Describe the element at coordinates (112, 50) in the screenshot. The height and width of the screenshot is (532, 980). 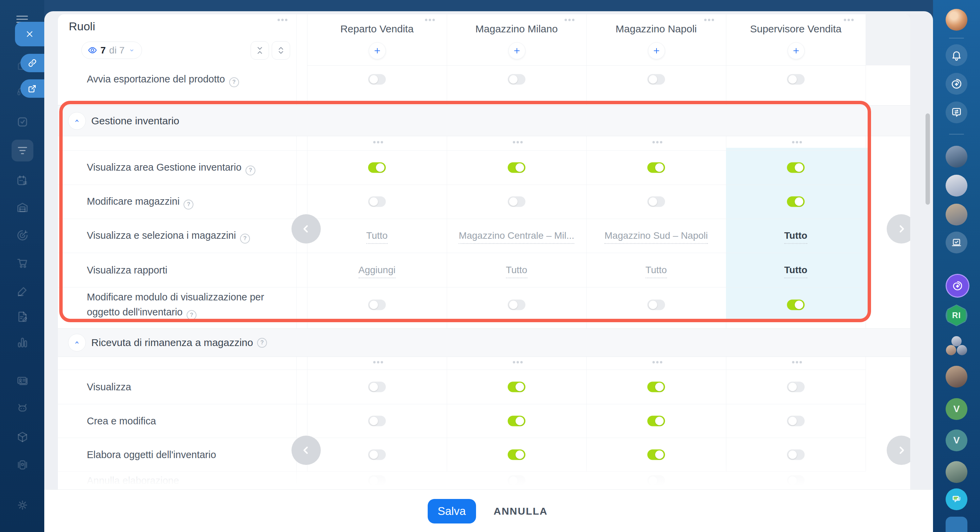
I see `roles-filter-chip: 7 di 7` at that location.